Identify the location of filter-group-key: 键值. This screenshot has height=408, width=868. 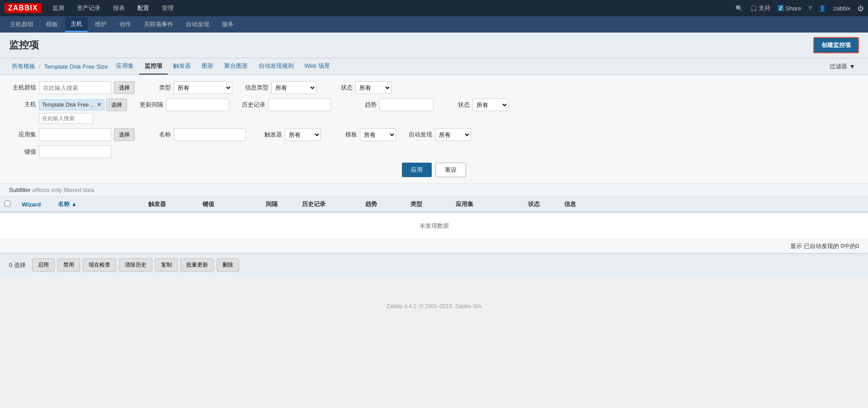
(60, 152).